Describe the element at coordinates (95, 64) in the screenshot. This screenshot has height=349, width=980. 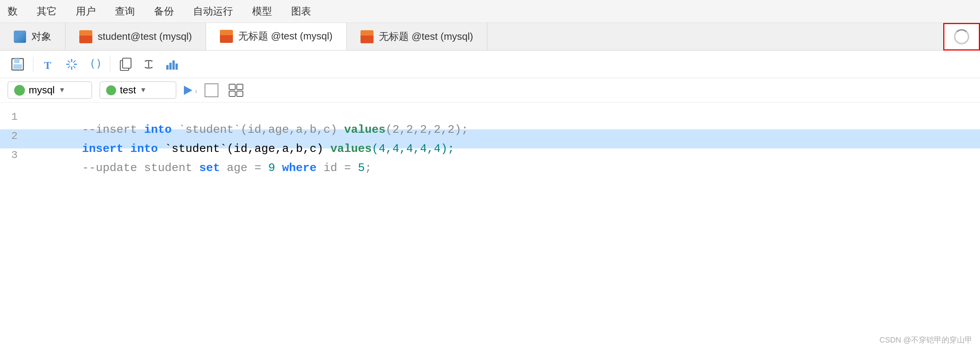
I see `wrap-icon: ()` at that location.